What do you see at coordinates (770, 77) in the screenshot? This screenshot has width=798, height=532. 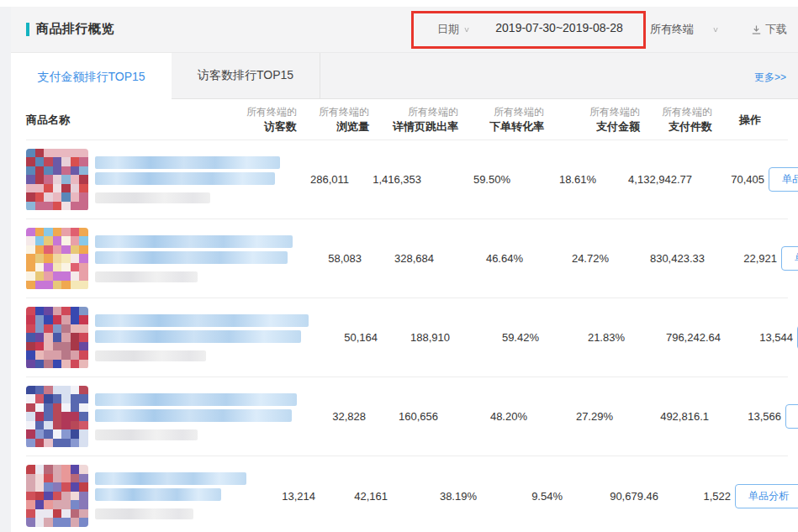 I see `more-link: 更多>>` at bounding box center [770, 77].